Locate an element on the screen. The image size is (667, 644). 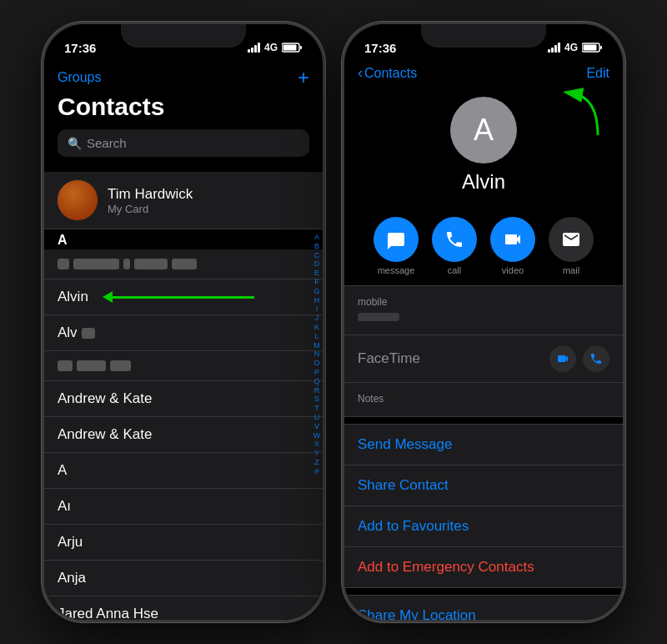
contact-name: Anja is located at coordinates (72, 578).